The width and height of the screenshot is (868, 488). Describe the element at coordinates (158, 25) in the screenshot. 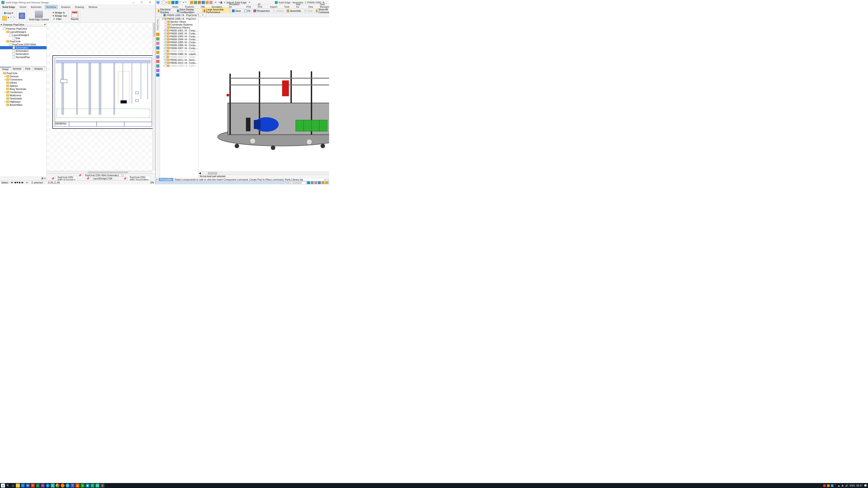

I see `parts-library-tab: Parts Library` at that location.